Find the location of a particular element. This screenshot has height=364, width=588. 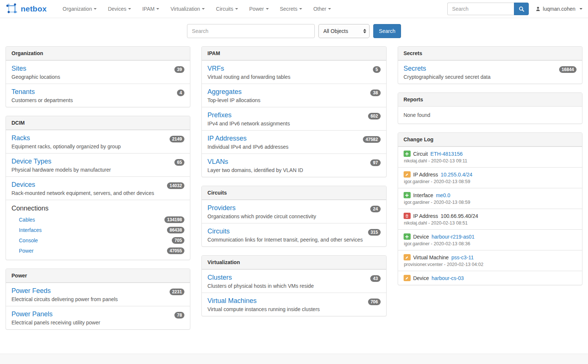

panel-dcim: DCIM 2149 Racks Equipment racks, optiona… is located at coordinates (98, 188).